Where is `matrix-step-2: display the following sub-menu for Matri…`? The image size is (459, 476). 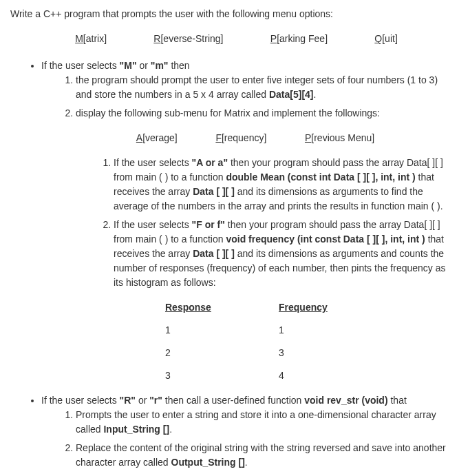
matrix-step-2: display the following sub-menu for Matri… is located at coordinates (262, 113).